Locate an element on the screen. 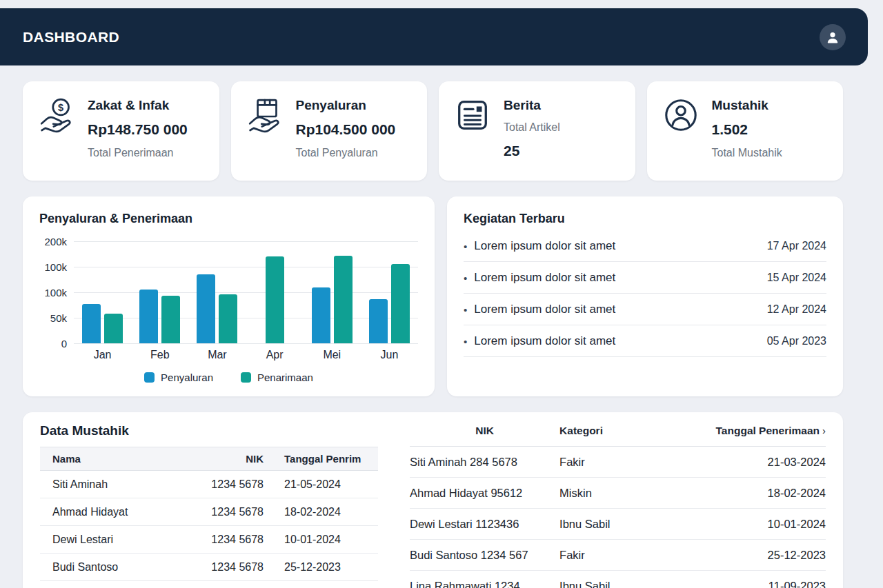 Image resolution: width=883 pixels, height=588 pixels. hand-box-icon is located at coordinates (266, 139).